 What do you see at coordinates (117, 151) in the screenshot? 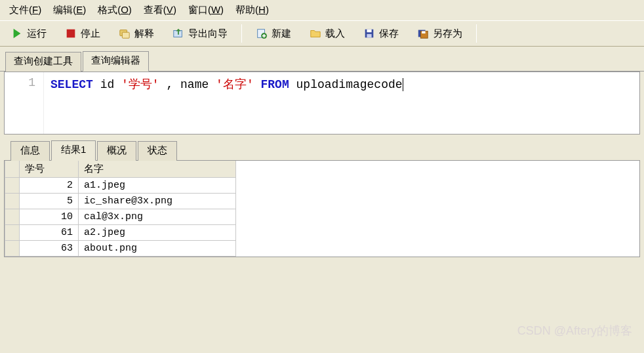
I see `tab-profile: 概况` at bounding box center [117, 151].